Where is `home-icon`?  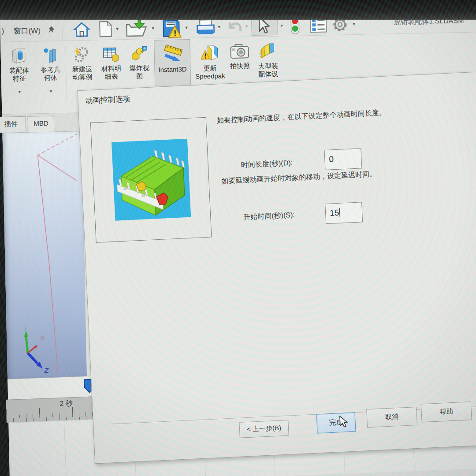 home-icon is located at coordinates (82, 30).